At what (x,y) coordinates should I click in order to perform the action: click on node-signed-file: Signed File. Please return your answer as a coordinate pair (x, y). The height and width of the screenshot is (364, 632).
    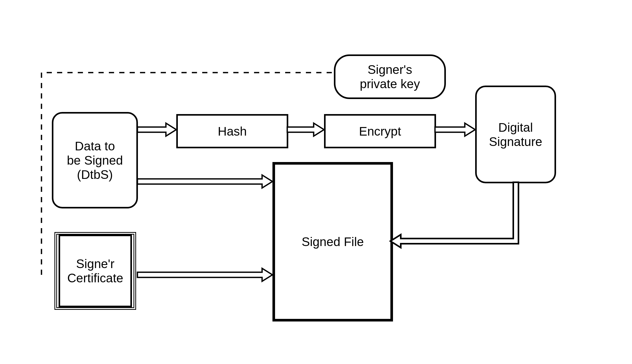
    Looking at the image, I should click on (333, 242).